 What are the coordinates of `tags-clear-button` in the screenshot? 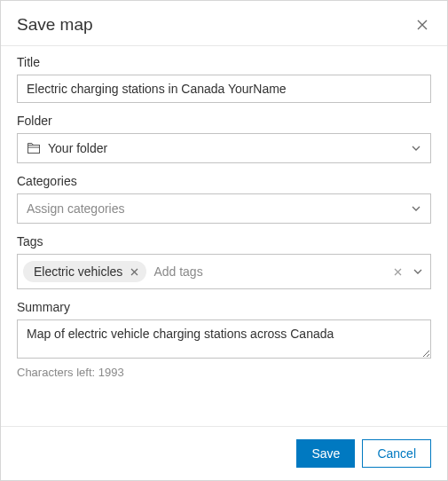 It's located at (397, 272).